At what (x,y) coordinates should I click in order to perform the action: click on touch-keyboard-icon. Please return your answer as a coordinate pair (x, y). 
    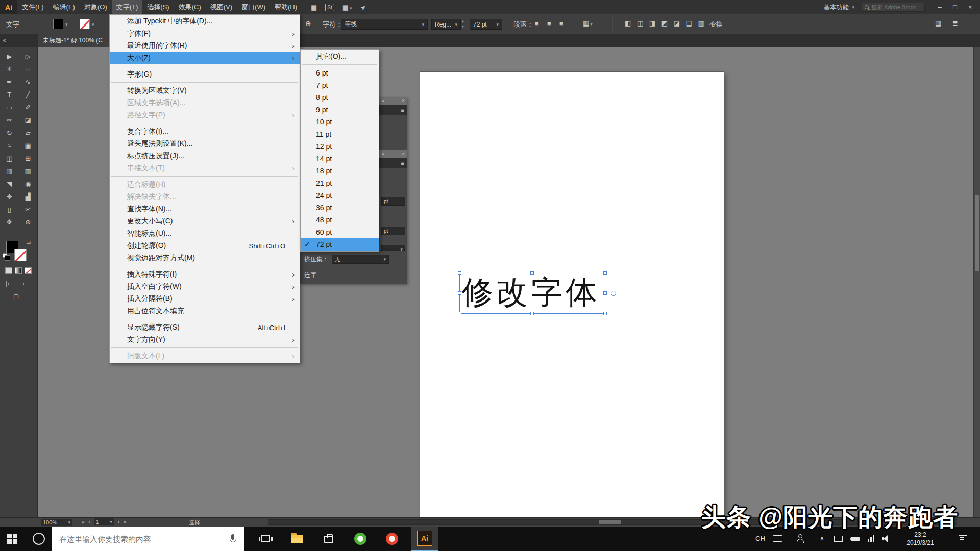
    Looking at the image, I should click on (778, 539).